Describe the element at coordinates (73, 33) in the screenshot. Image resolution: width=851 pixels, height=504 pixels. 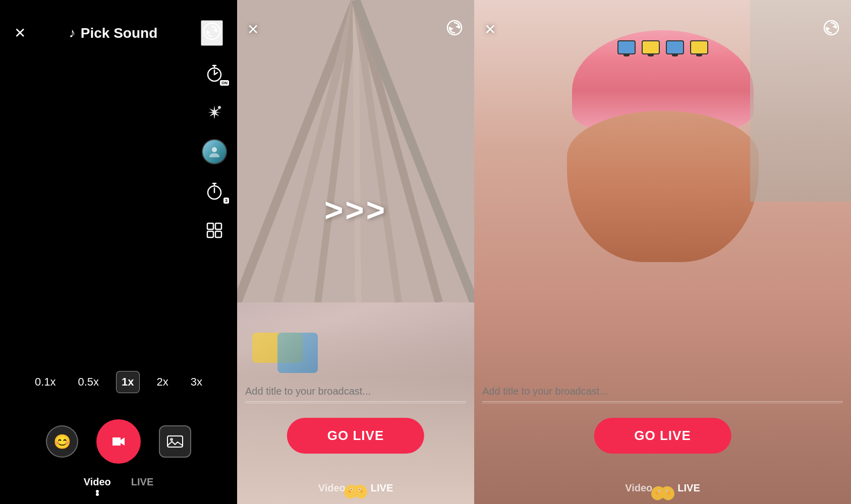
I see `music-icon: ♪` at that location.